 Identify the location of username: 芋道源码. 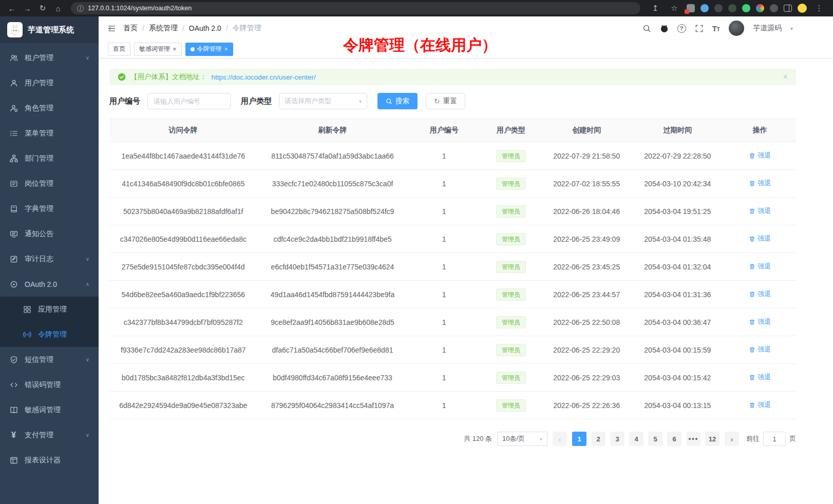
(767, 28).